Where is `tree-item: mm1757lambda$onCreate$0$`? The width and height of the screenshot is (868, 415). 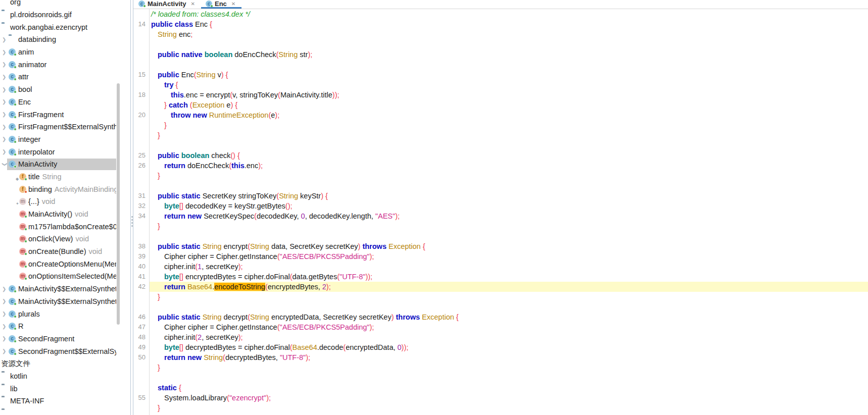 tree-item: mm1757lambda$onCreate$0$ is located at coordinates (58, 226).